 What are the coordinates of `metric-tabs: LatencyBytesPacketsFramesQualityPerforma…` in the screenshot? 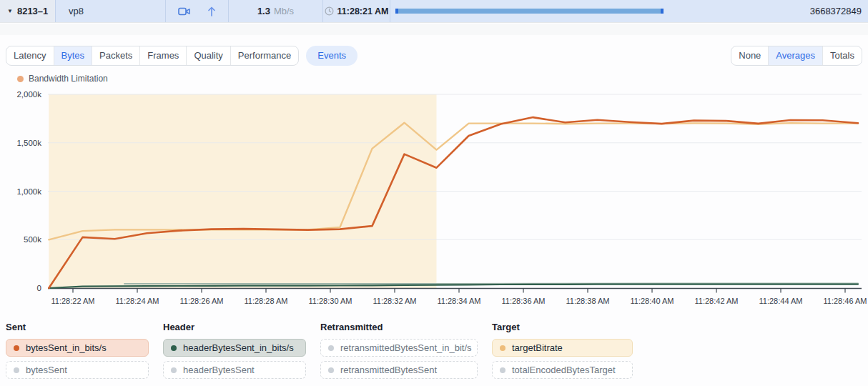 It's located at (152, 56).